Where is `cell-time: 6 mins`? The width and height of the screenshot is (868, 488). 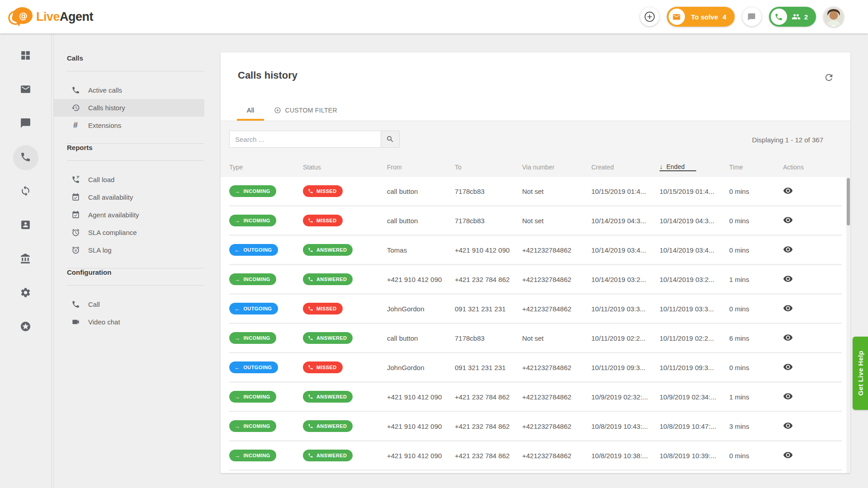 cell-time: 6 mins is located at coordinates (756, 338).